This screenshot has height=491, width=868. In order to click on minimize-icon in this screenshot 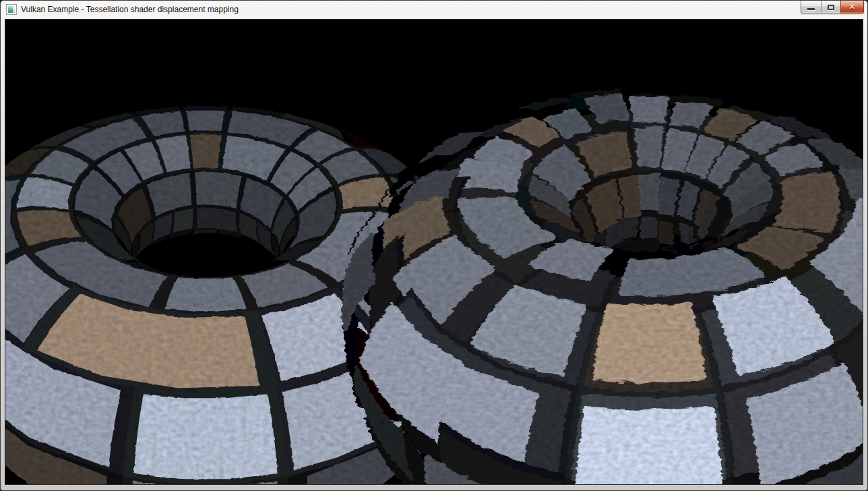, I will do `click(811, 9)`.